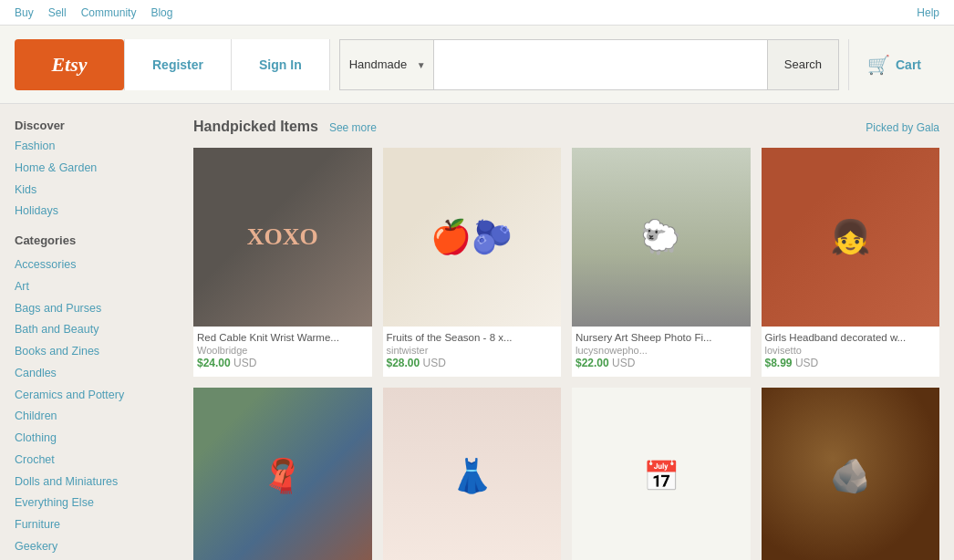 This screenshot has width=954, height=560. What do you see at coordinates (283, 352) in the screenshot?
I see `product-info: Red Cable Knit Wrist Warme... Woolbridge…` at bounding box center [283, 352].